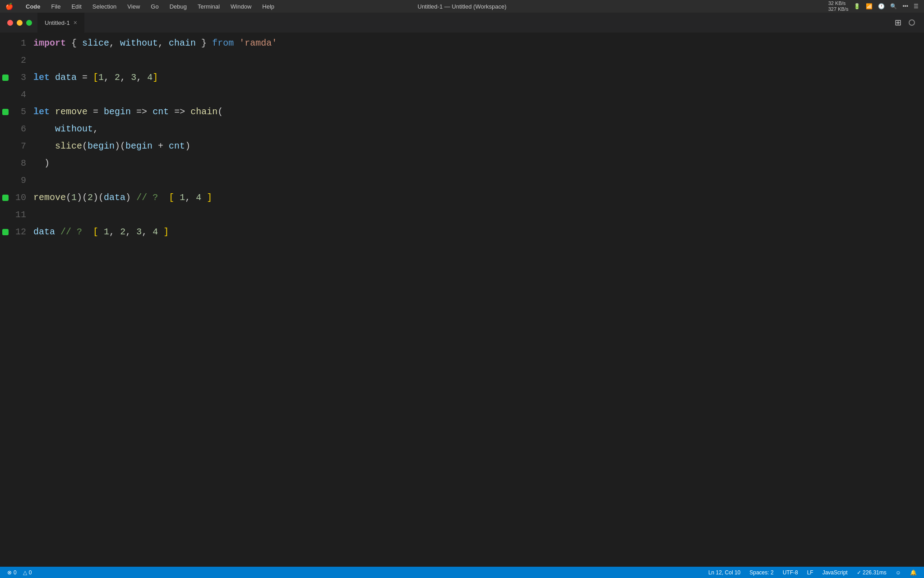 This screenshot has width=924, height=578. I want to click on apple-icon: 🍎, so click(9, 6).